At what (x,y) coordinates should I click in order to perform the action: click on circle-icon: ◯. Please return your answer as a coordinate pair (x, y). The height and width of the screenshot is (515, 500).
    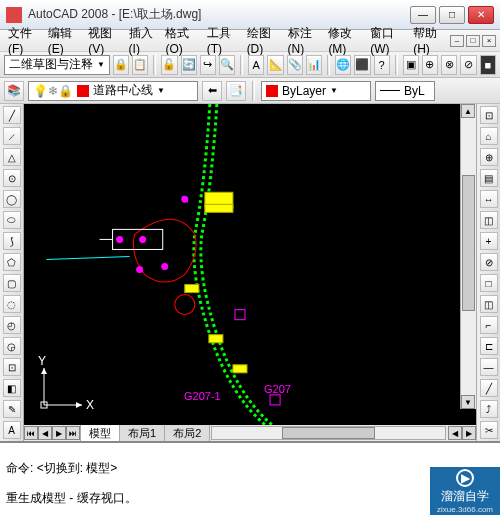
    Looking at the image, I should click on (12, 199).